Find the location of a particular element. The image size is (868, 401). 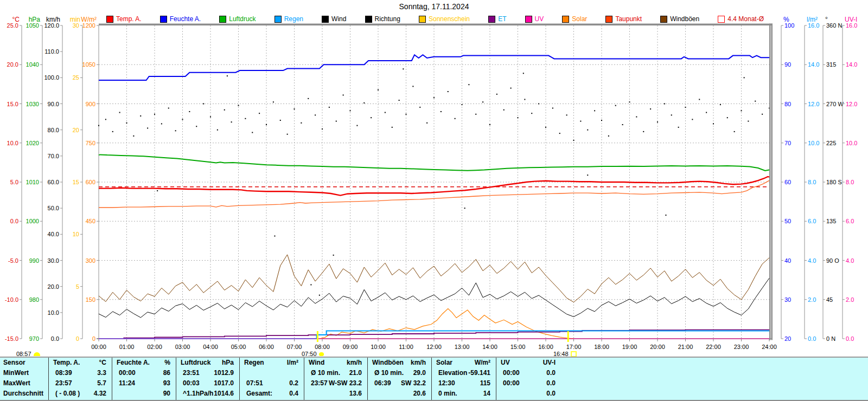

cell-max-wind: 23:57W-SW 23.2 is located at coordinates (336, 384).